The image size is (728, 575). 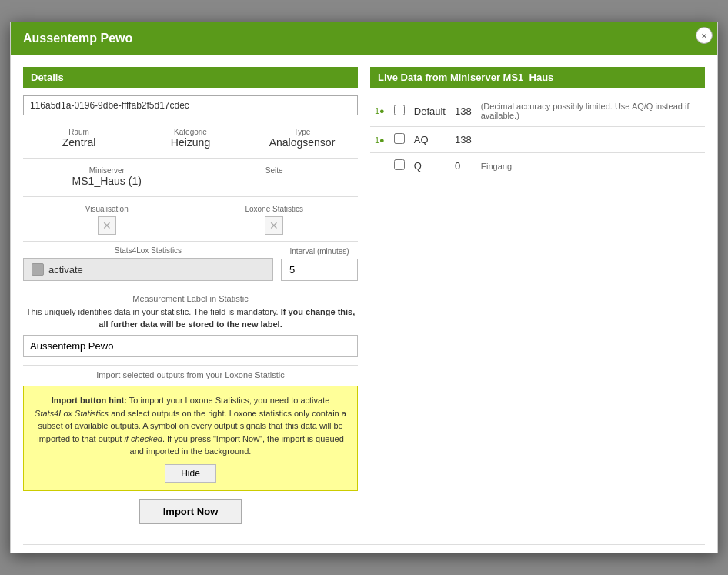 What do you see at coordinates (191, 326) in the screenshot?
I see `measure-label-section: Measurement Label in Statistic This uniq…` at bounding box center [191, 326].